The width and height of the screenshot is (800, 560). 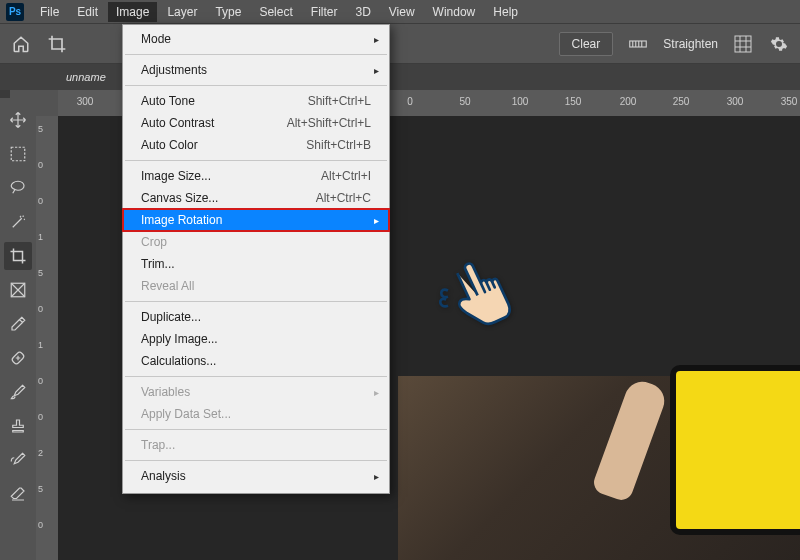 I want to click on gear-icon, so click(x=779, y=44).